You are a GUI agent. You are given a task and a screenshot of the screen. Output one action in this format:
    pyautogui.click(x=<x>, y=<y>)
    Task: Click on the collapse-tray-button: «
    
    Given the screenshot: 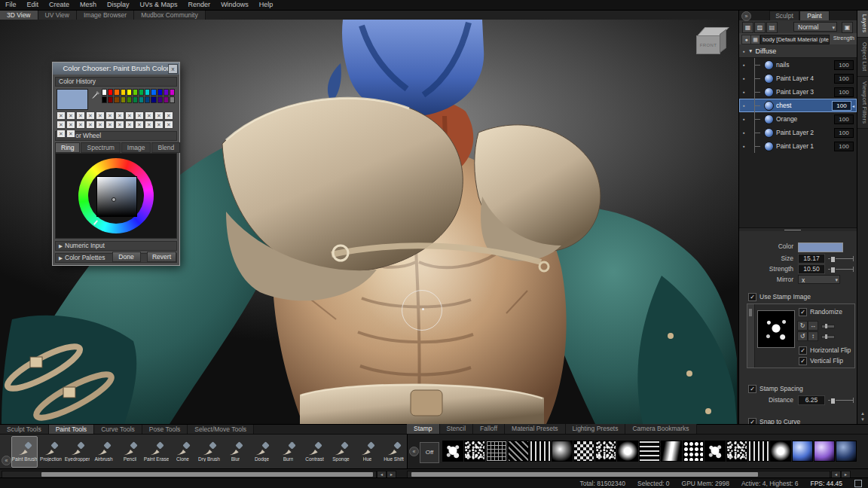 What is the action you would take?
    pyautogui.click(x=6, y=461)
    